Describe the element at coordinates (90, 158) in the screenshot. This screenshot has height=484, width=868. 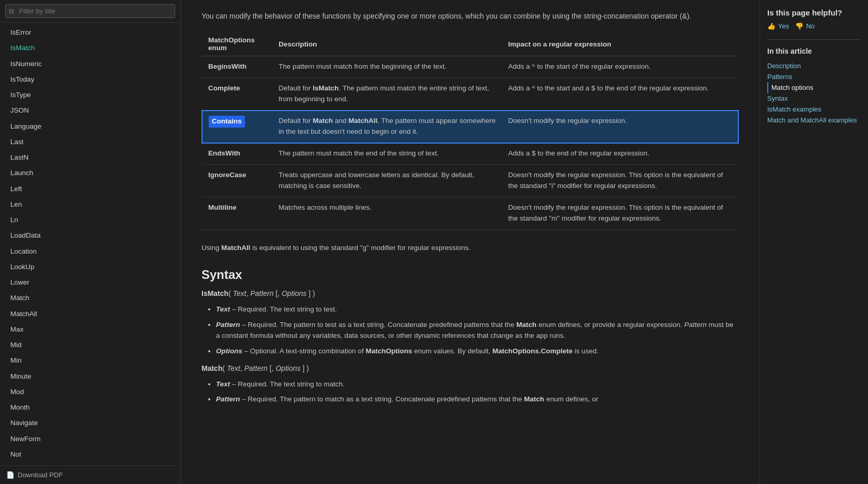
I see `sidebar-item-lastn: LastN` at that location.